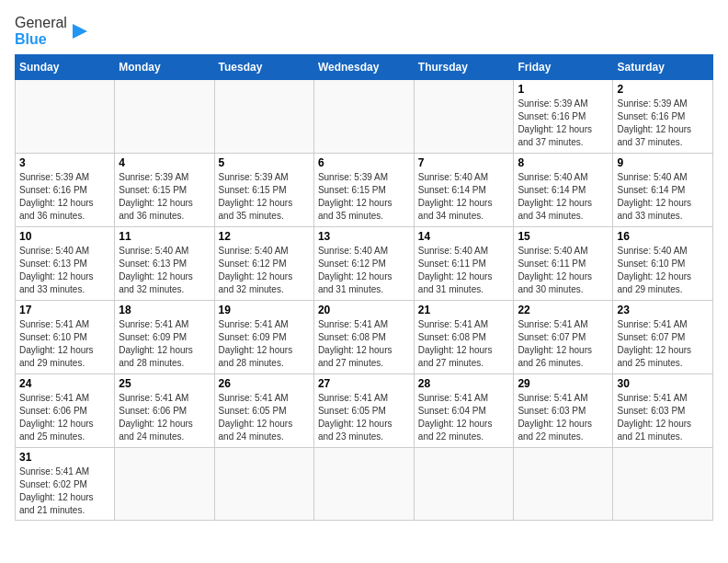  What do you see at coordinates (463, 411) in the screenshot?
I see `calendar-cell: 28Sunrise: 5:41 AM Sunset: 6:04 PM Dayli…` at bounding box center [463, 411].